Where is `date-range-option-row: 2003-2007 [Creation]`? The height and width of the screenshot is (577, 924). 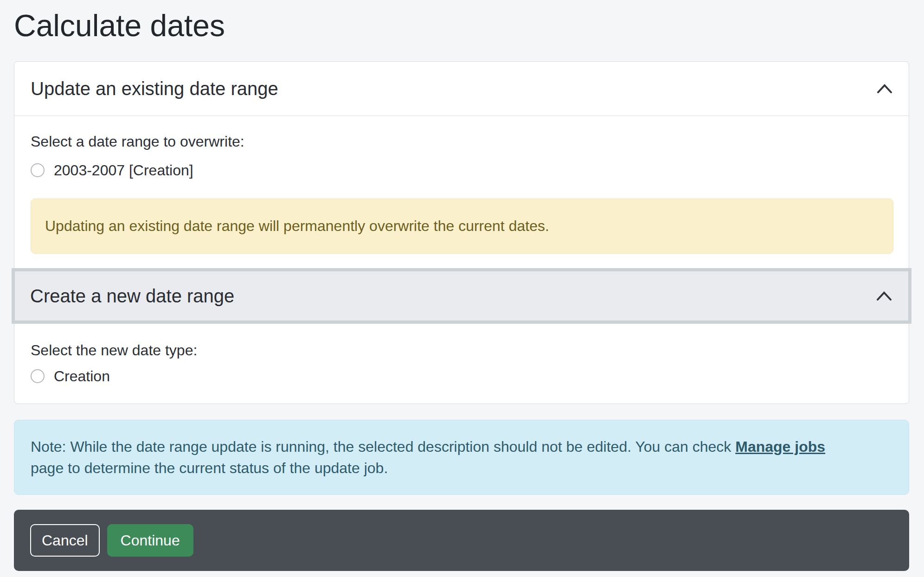
date-range-option-row: 2003-2007 [Creation] is located at coordinates (462, 170).